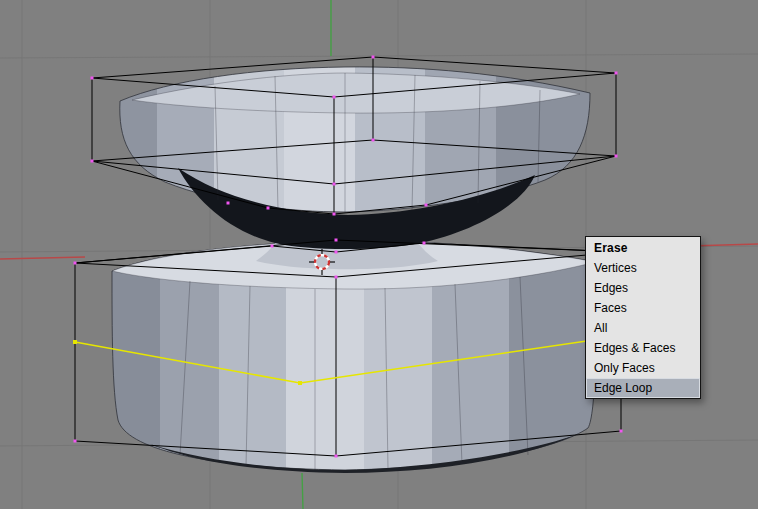 Image resolution: width=758 pixels, height=509 pixels. What do you see at coordinates (643, 328) in the screenshot?
I see `menu-item-all: All` at bounding box center [643, 328].